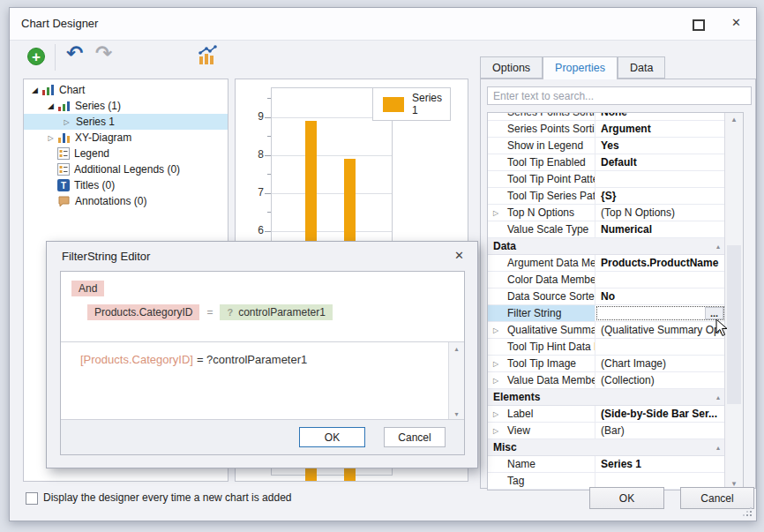 The height and width of the screenshot is (532, 764). What do you see at coordinates (125, 138) in the screenshot?
I see `tree-item-xy-diagram: ▷ XY-Diagram` at bounding box center [125, 138].